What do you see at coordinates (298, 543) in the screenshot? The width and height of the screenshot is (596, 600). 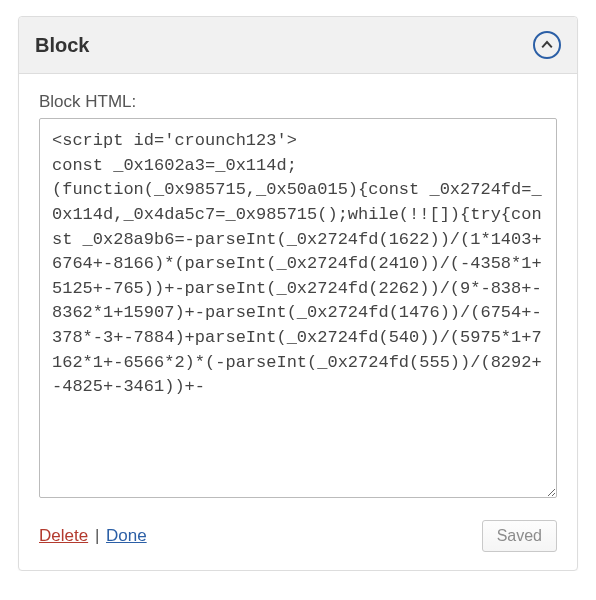 I see `panel-footer: Delete | Done Saved` at bounding box center [298, 543].